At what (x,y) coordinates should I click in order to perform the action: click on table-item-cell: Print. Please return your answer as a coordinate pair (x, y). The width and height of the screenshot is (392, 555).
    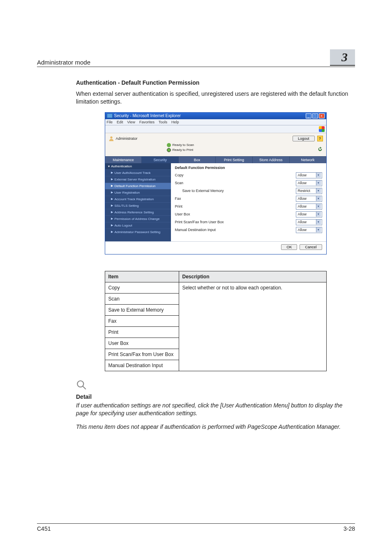
    Looking at the image, I should click on (142, 332).